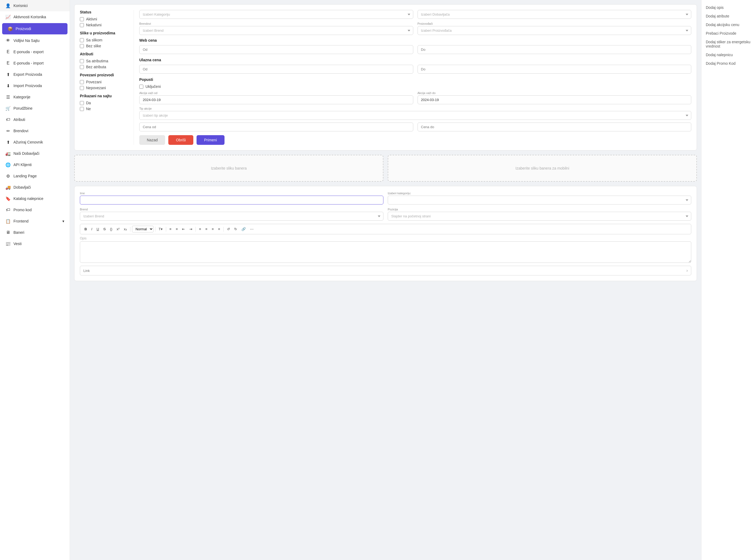 This screenshot has width=755, height=560. Describe the element at coordinates (555, 49) in the screenshot. I see `web-cena-do` at that location.